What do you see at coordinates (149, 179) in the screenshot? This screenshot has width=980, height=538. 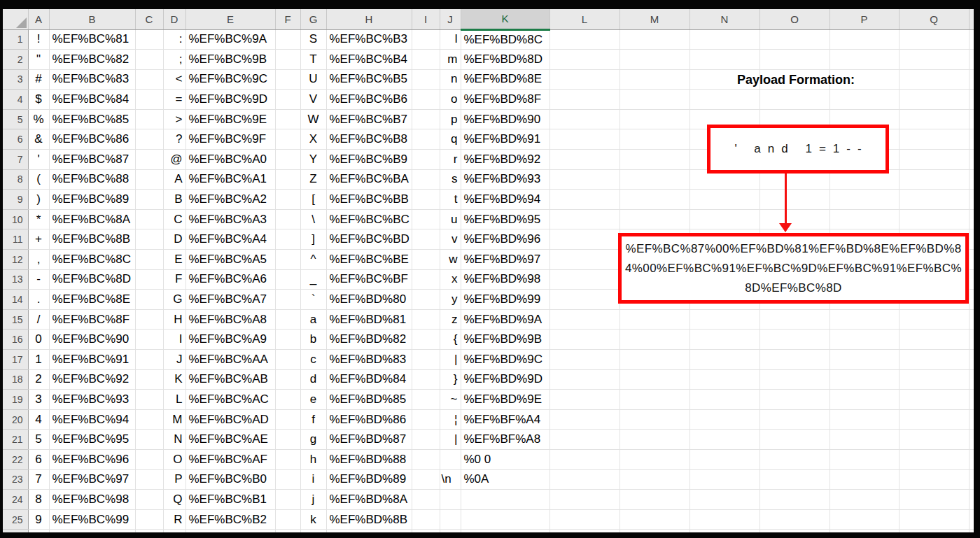 I see `cell-C8` at bounding box center [149, 179].